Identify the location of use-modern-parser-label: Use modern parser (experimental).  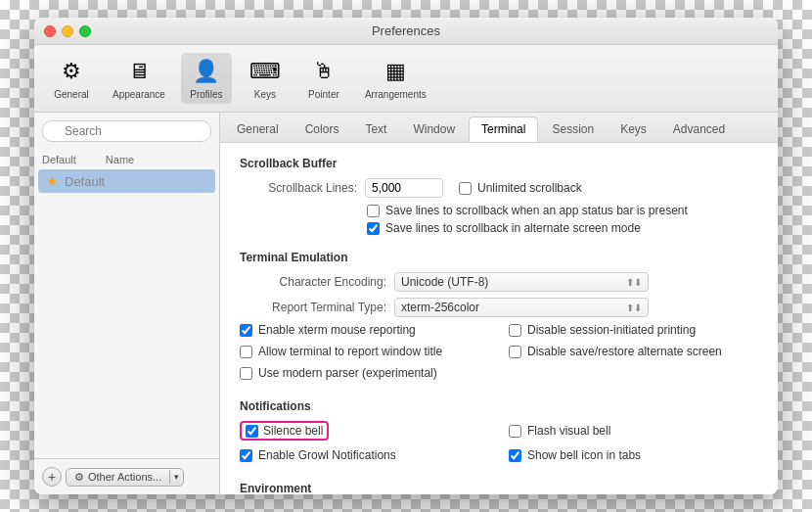
(348, 373).